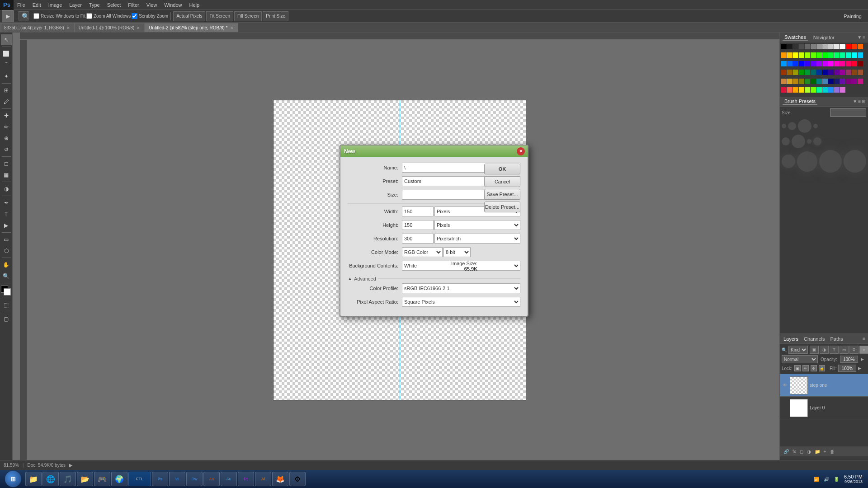  What do you see at coordinates (848, 113) in the screenshot?
I see `brush-size-input` at bounding box center [848, 113].